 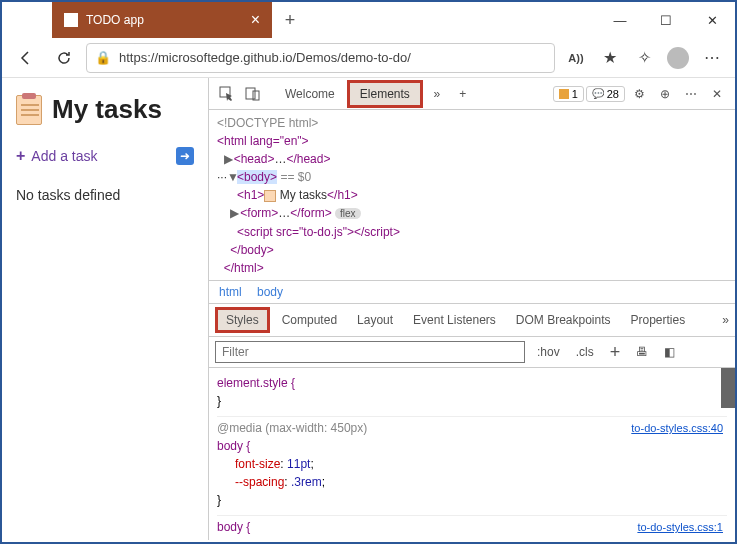 What do you see at coordinates (105, 195) in the screenshot?
I see `empty-state: No tasks defined` at bounding box center [105, 195].